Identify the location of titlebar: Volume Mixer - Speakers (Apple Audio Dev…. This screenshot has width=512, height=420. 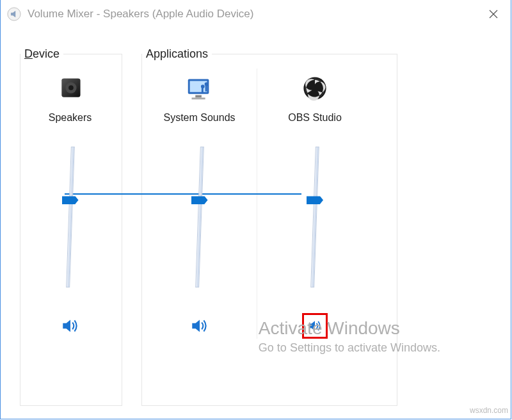
(256, 14).